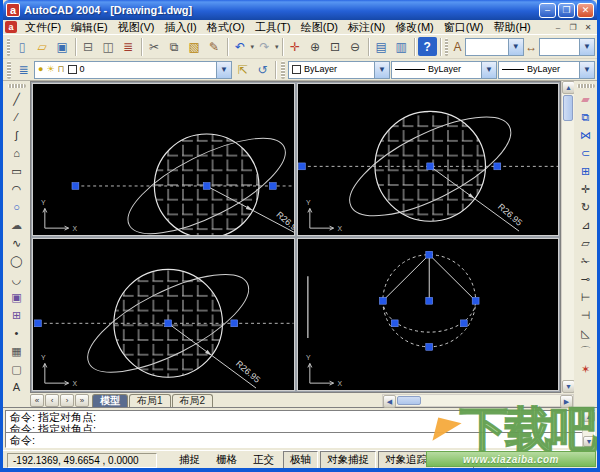 This screenshot has width=600, height=472. I want to click on spline-icon: ∿, so click(17, 243).